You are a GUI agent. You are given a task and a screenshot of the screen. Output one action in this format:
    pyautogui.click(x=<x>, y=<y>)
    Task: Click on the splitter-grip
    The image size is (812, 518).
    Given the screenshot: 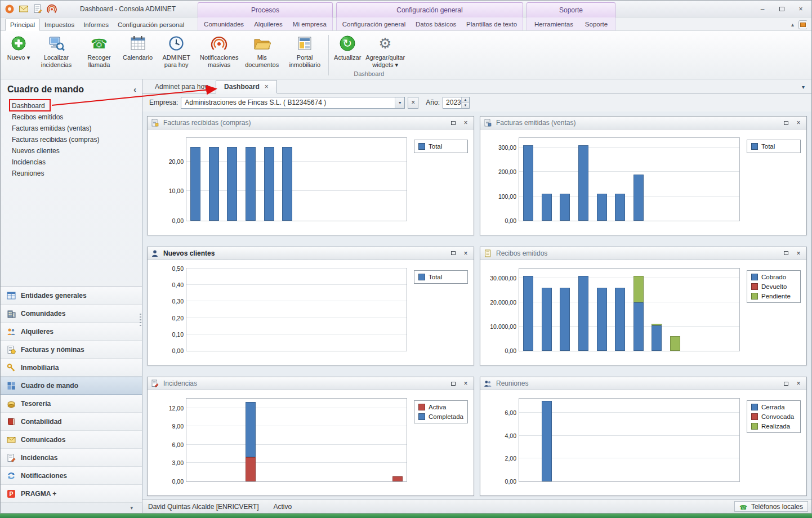 What is the action you would take?
    pyautogui.click(x=141, y=320)
    